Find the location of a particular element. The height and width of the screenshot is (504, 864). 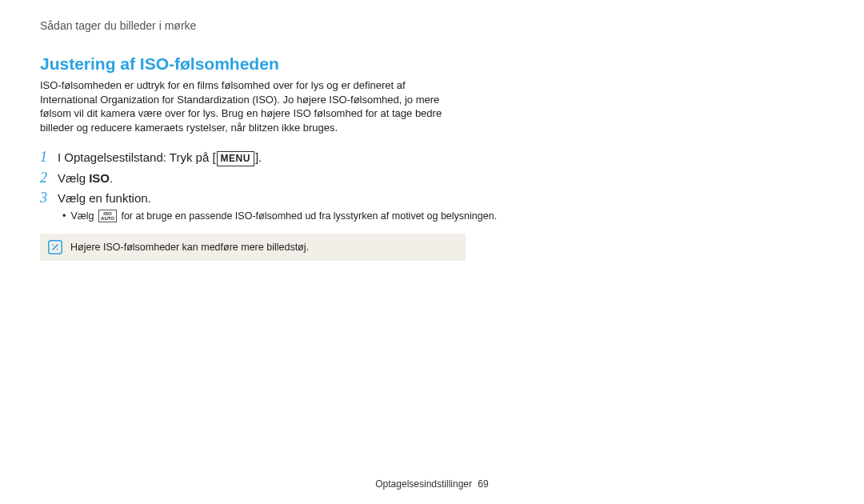

step-2-suffix: . is located at coordinates (111, 178).